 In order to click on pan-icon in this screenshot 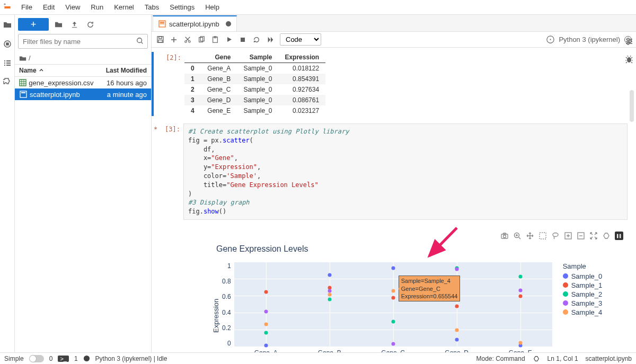, I will do `click(530, 236)`.